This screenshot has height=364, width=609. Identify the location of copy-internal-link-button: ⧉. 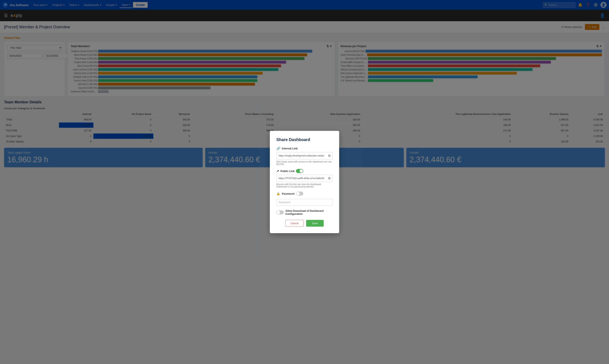
(329, 156).